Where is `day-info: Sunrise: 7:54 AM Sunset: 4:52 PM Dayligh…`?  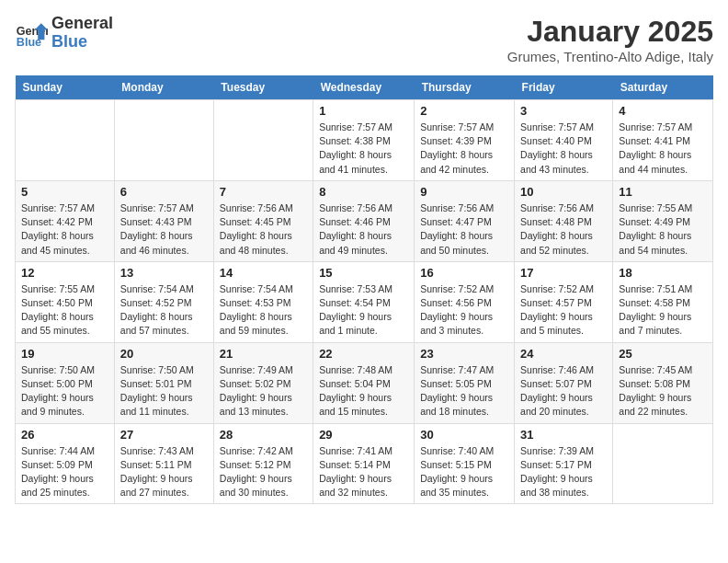 day-info: Sunrise: 7:54 AM Sunset: 4:52 PM Dayligh… is located at coordinates (164, 311).